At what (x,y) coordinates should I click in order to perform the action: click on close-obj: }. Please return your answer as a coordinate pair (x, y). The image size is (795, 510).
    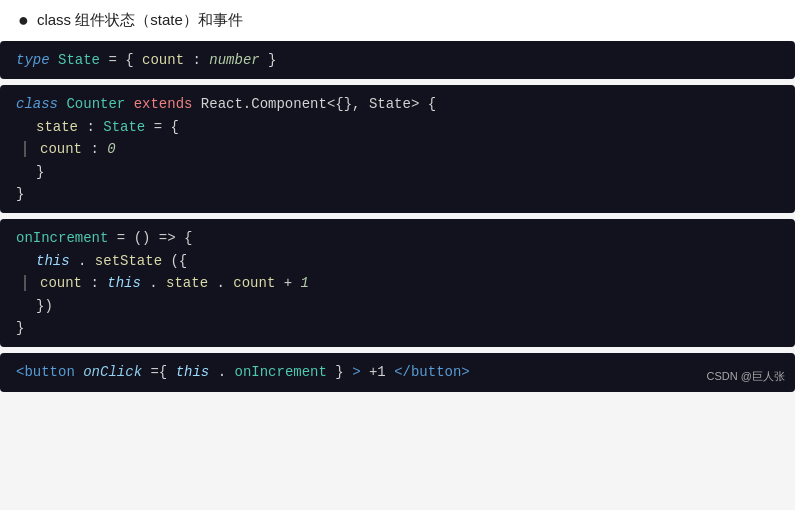
    Looking at the image, I should click on (40, 172).